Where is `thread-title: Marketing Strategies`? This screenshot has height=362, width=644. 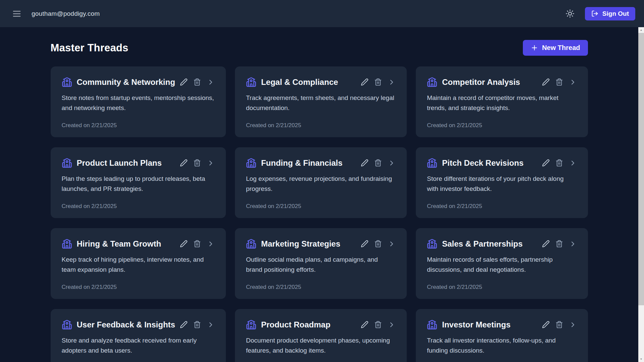 thread-title: Marketing Strategies is located at coordinates (309, 244).